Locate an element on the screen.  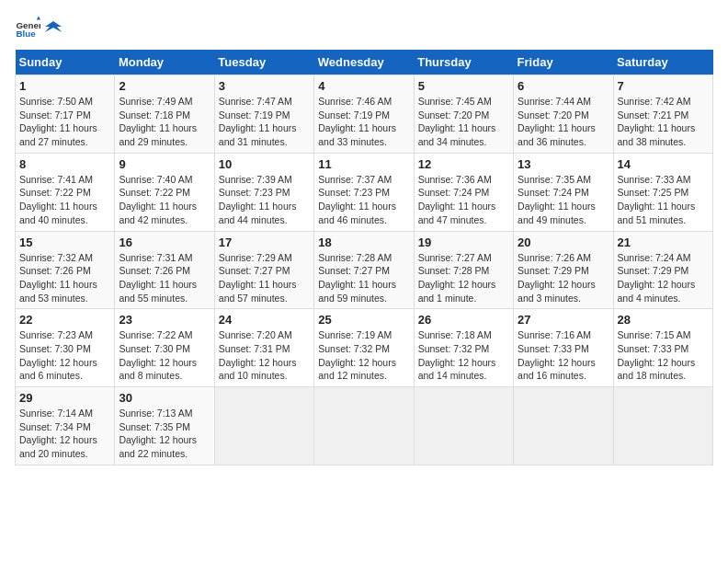
day-info: Sunrise: 7:39 AM Sunset: 7:23 PM Dayligh… is located at coordinates (265, 201).